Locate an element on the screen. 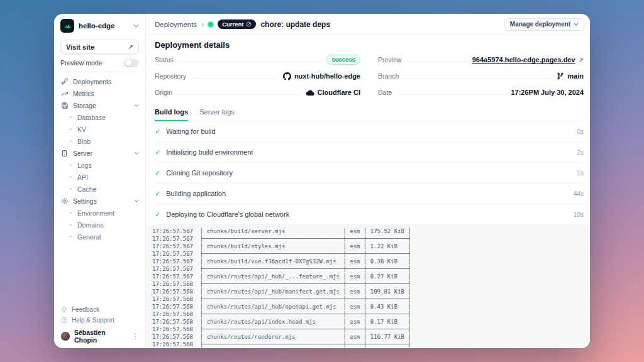 The width and height of the screenshot is (644, 362). build-step-duration: 2s is located at coordinates (580, 152).